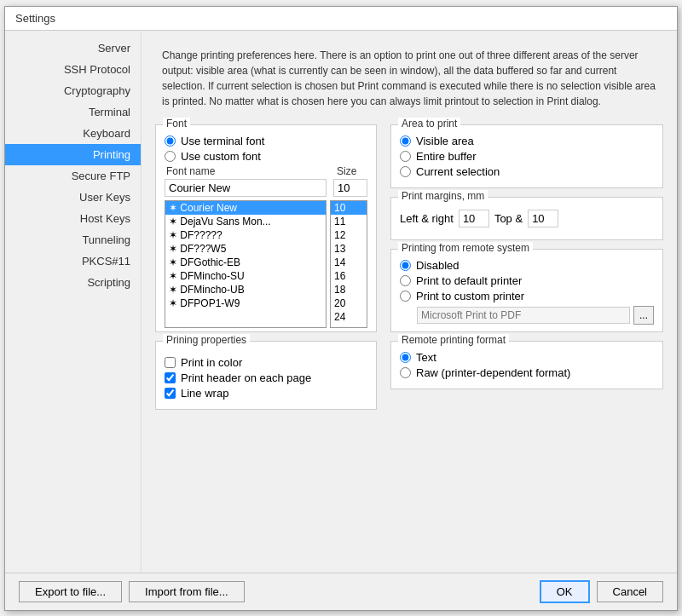 The height and width of the screenshot is (616, 682). What do you see at coordinates (205, 394) in the screenshot?
I see `line-wrap-label: Line wrap` at bounding box center [205, 394].